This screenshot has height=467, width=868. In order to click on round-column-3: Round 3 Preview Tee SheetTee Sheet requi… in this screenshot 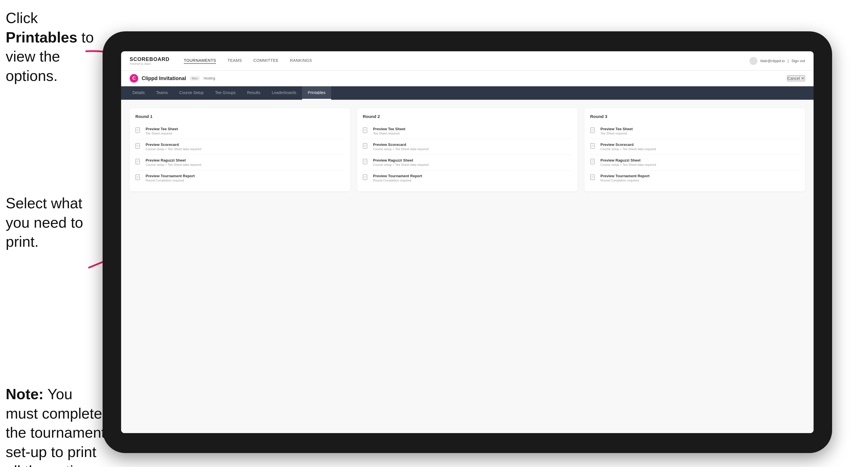, I will do `click(695, 150)`.